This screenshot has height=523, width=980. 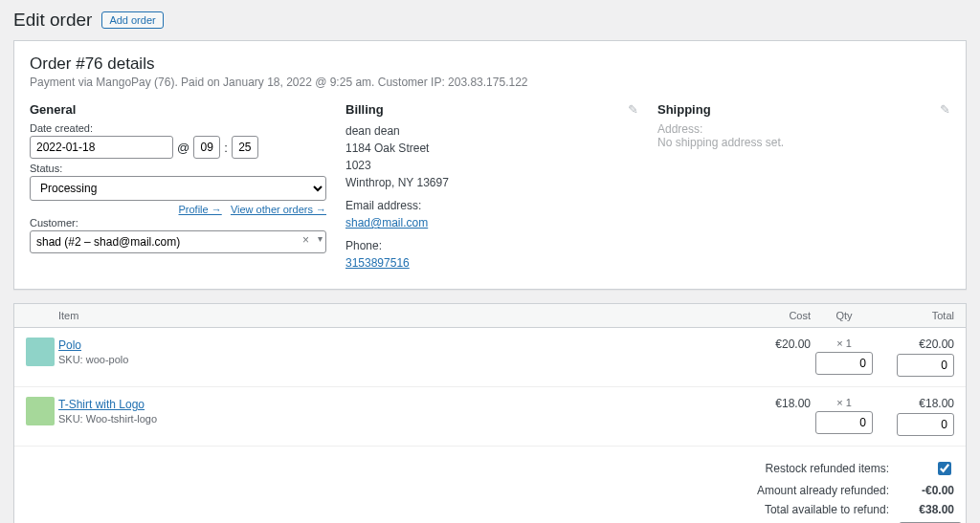 What do you see at coordinates (178, 223) in the screenshot?
I see `customer-label: Customer:` at bounding box center [178, 223].